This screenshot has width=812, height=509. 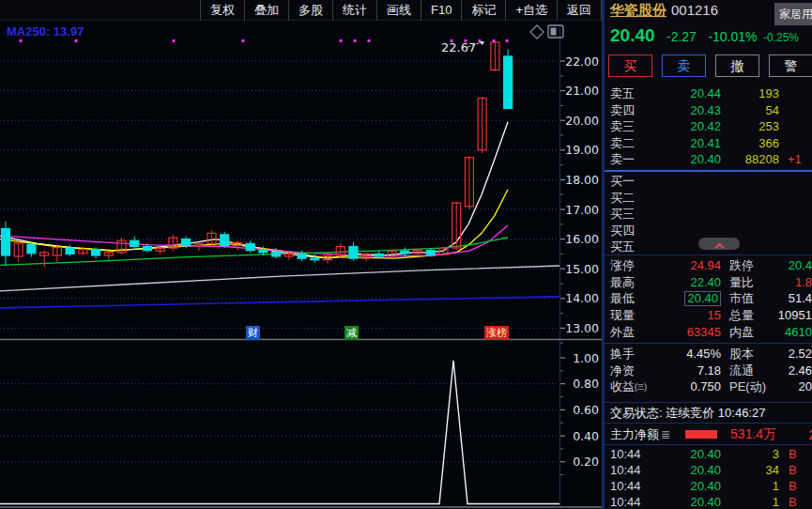 What do you see at coordinates (712, 160) in the screenshot?
I see `ask-row: 卖一20.4088208+1` at bounding box center [712, 160].